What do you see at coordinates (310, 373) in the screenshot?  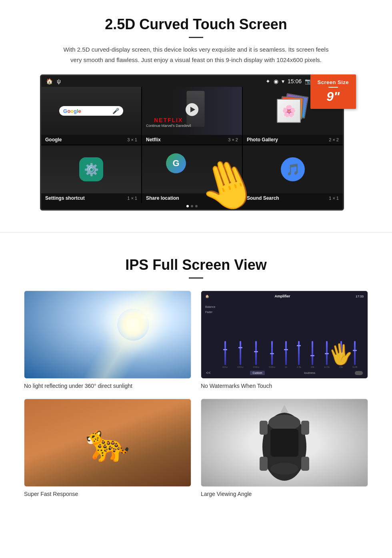 I see `eq-loudness-label: loudness` at bounding box center [310, 373].